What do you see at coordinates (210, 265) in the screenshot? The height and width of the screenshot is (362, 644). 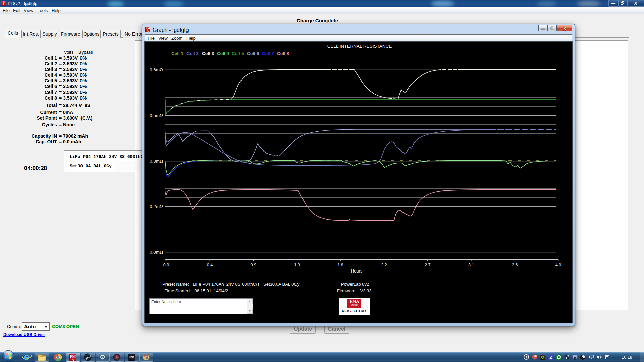 I see `svg-text: 0.4` at bounding box center [210, 265].